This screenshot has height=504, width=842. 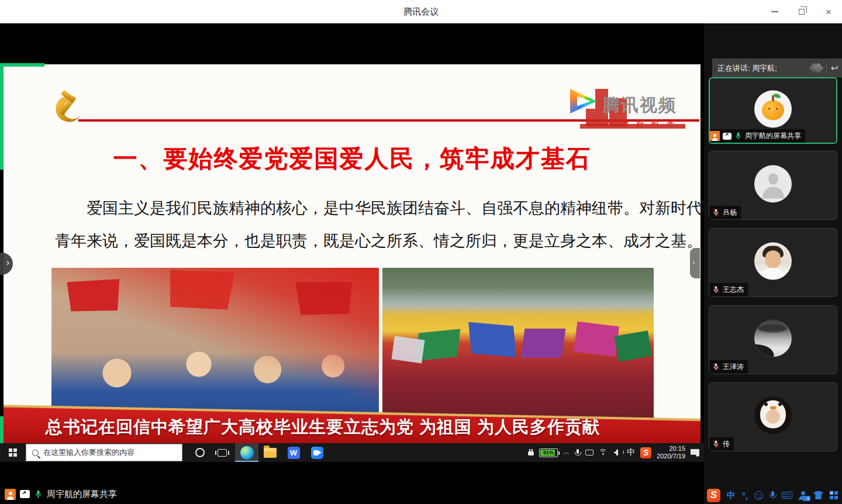 I want to click on participant-name: 传, so click(x=726, y=444).